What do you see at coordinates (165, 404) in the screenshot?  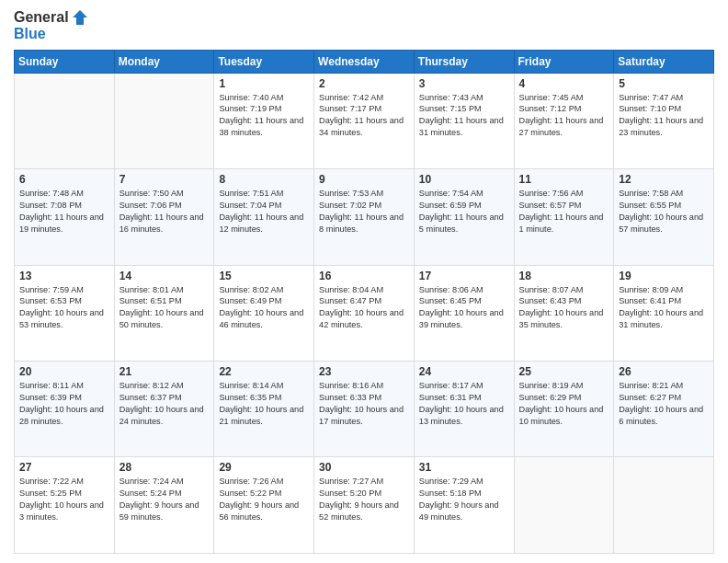 I see `cell-info: Sunrise: 8:12 AM Sunset: 6:37 PM Dayligh…` at bounding box center [165, 404].